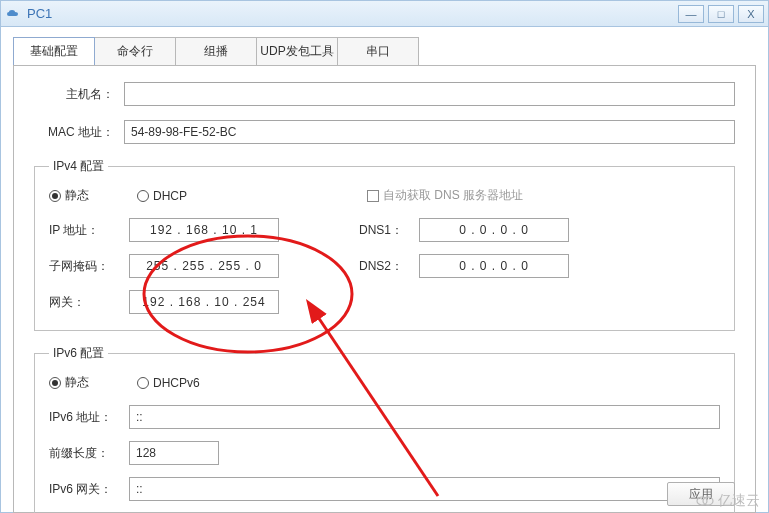  What do you see at coordinates (424, 489) in the screenshot?
I see `ipv6-gw-input: ::` at bounding box center [424, 489].